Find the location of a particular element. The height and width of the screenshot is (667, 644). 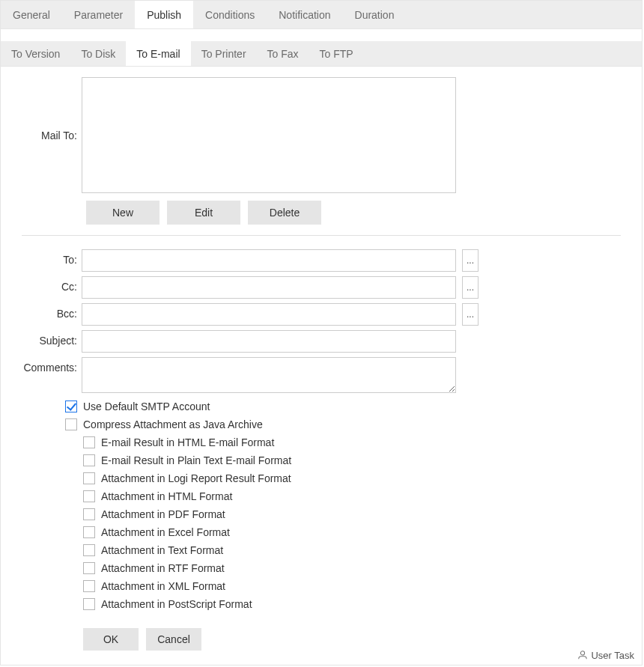

checkbox-label: Attachment in XML Format is located at coordinates (163, 586).